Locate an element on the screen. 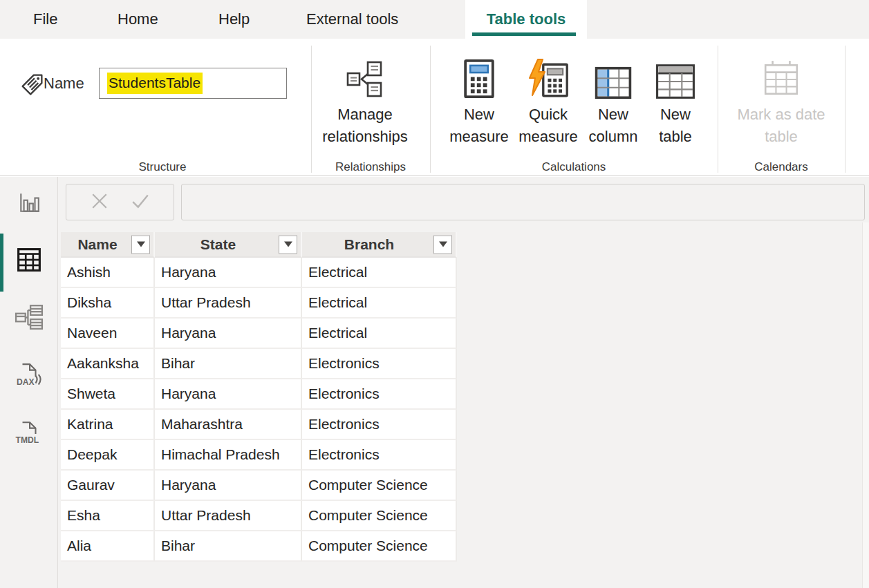  table-row: KatrinaMaharashtraElectronics is located at coordinates (259, 425).